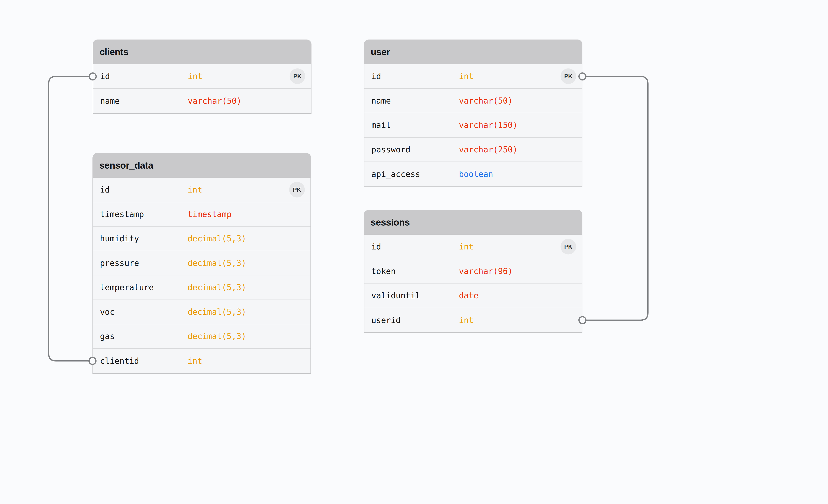  Describe the element at coordinates (473, 113) in the screenshot. I see `table-user: useridintPKnamevarchar(50)mailvarchar(15…` at that location.